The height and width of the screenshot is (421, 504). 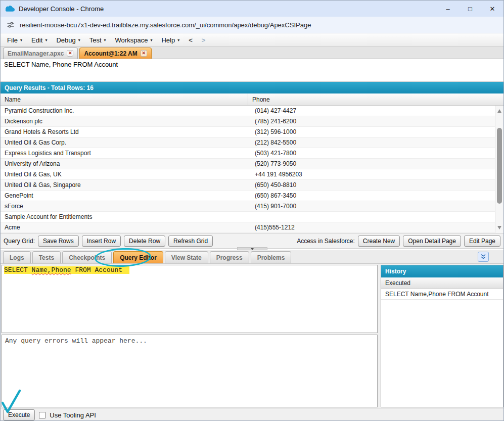 What do you see at coordinates (432, 241) in the screenshot?
I see `open-detail-page-button: Open Detail Page` at bounding box center [432, 241].